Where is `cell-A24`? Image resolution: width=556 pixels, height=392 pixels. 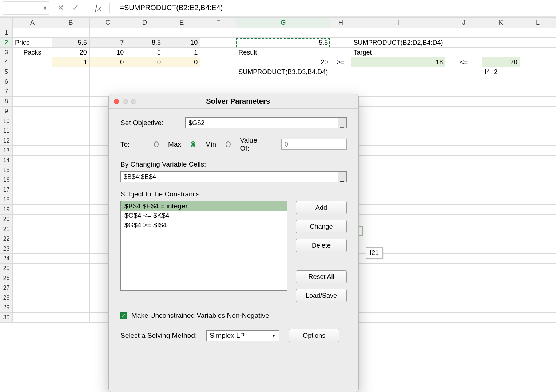
cell-A24 is located at coordinates (33, 259).